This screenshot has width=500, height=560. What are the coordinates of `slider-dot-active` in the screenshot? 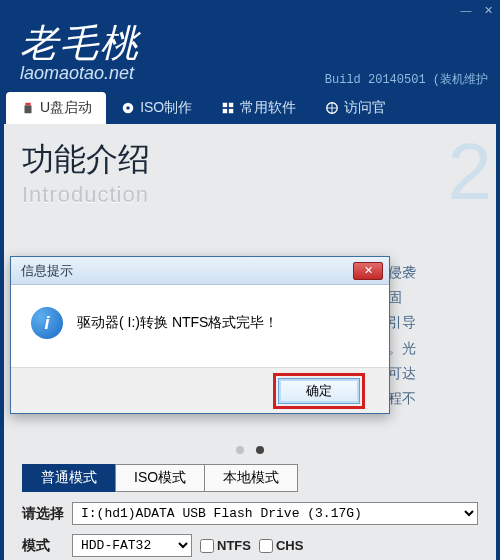 It's located at (260, 450).